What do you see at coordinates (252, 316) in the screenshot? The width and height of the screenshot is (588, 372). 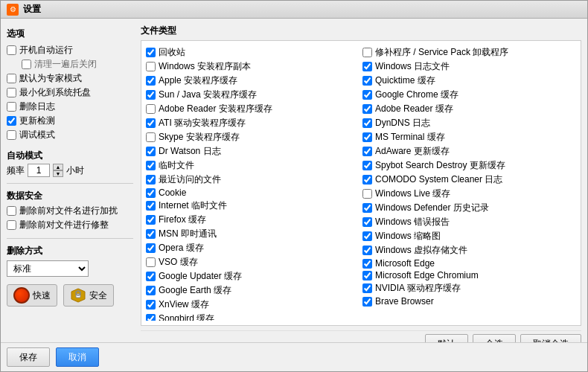 I see `file-item-col1-19: Songbird 缓存` at bounding box center [252, 316].